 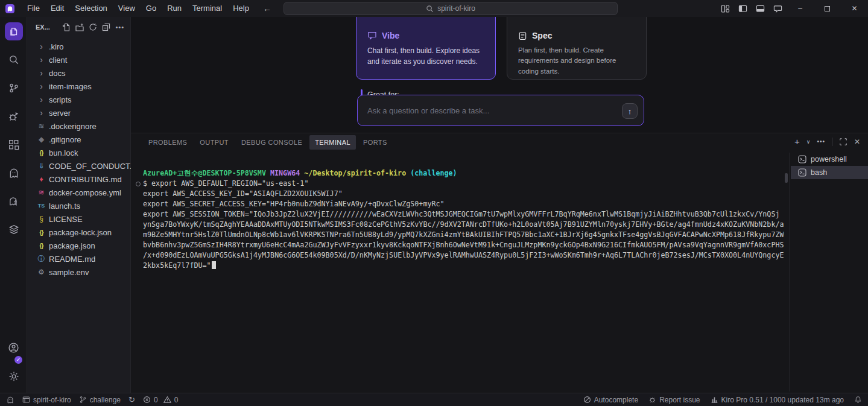 What do you see at coordinates (79, 205) in the screenshot?
I see `explorer-sidebar: EX... ••• ›.kiro›client›docs›item-images…` at bounding box center [79, 205].